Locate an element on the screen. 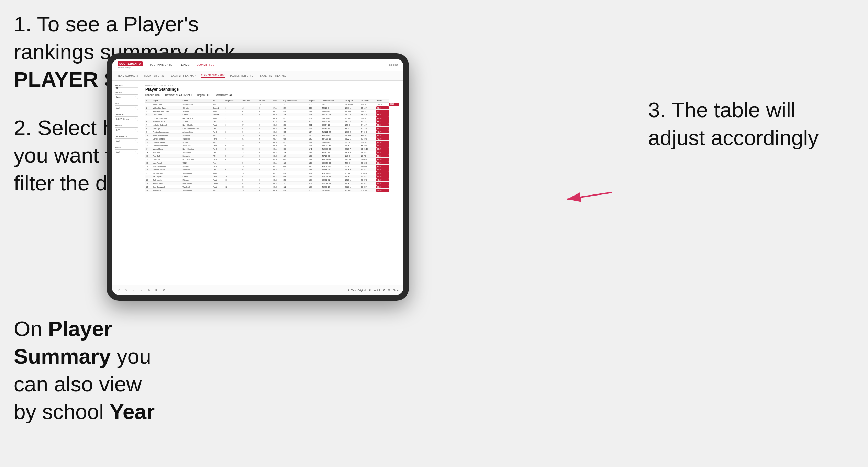 The width and height of the screenshot is (868, 467). cell-6-10: 698-54-13 is located at coordinates (333, 125).